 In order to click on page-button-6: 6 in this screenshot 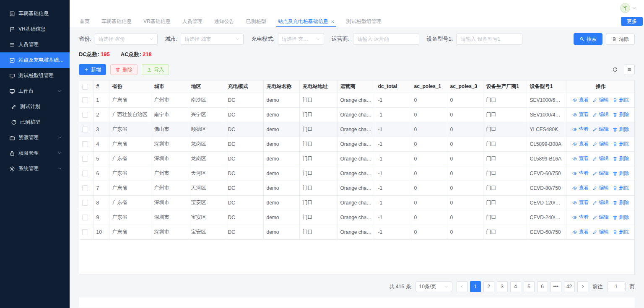, I will do `click(543, 287)`.